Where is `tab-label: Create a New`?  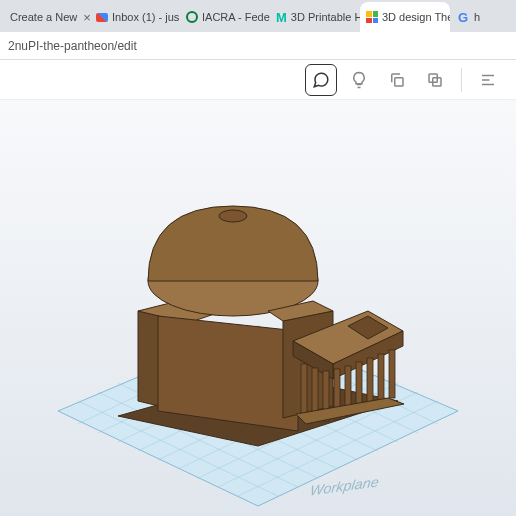
tab-label: Create a New is located at coordinates (44, 17).